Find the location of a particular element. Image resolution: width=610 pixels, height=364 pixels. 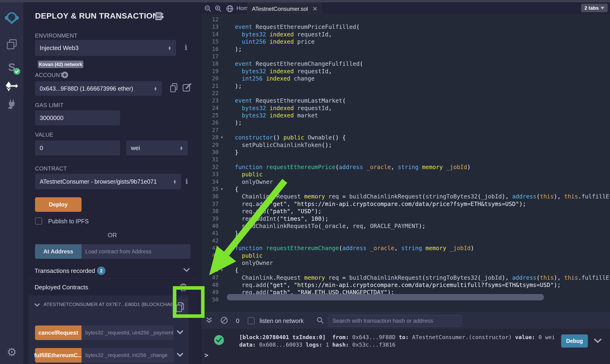

code-line: 43 function requestEthereumChange(addres… is located at coordinates (406, 248).